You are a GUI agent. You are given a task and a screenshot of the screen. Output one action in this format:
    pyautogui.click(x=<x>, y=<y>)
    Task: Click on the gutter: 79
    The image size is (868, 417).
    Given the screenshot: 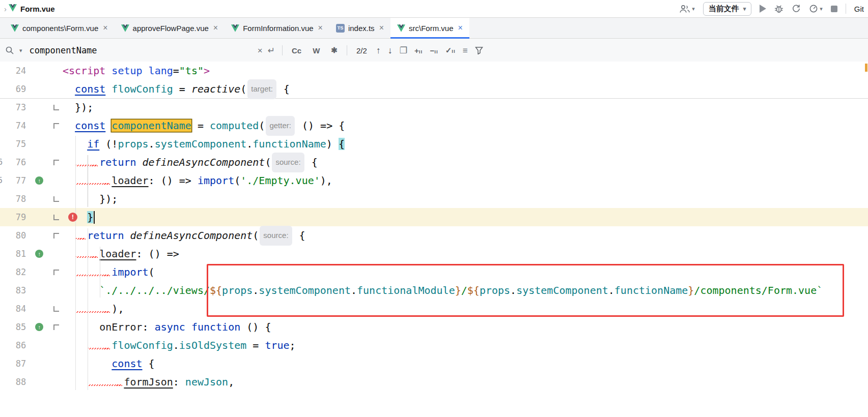 What is the action you would take?
    pyautogui.click(x=31, y=217)
    